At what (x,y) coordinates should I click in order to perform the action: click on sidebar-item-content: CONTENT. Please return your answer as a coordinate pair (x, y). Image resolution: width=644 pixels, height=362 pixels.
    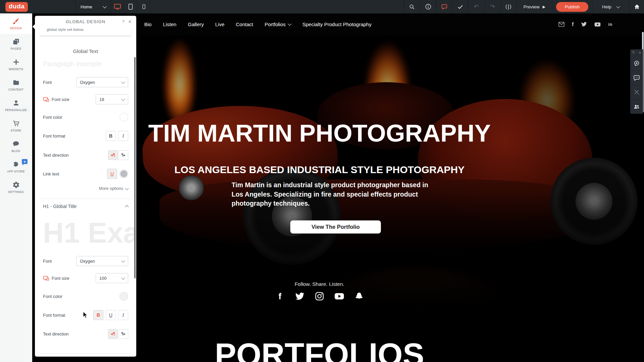
    Looking at the image, I should click on (16, 85).